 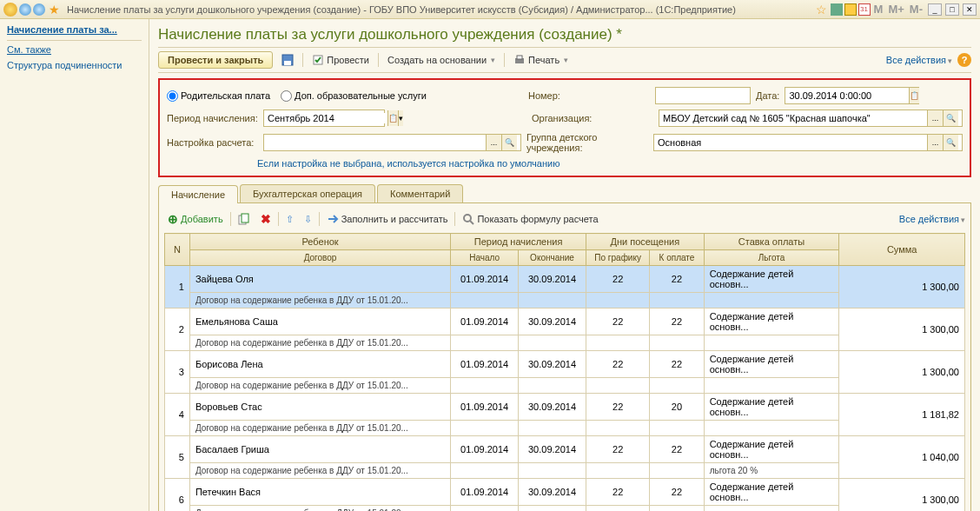 What do you see at coordinates (39, 10) in the screenshot?
I see `forward-icon` at bounding box center [39, 10].